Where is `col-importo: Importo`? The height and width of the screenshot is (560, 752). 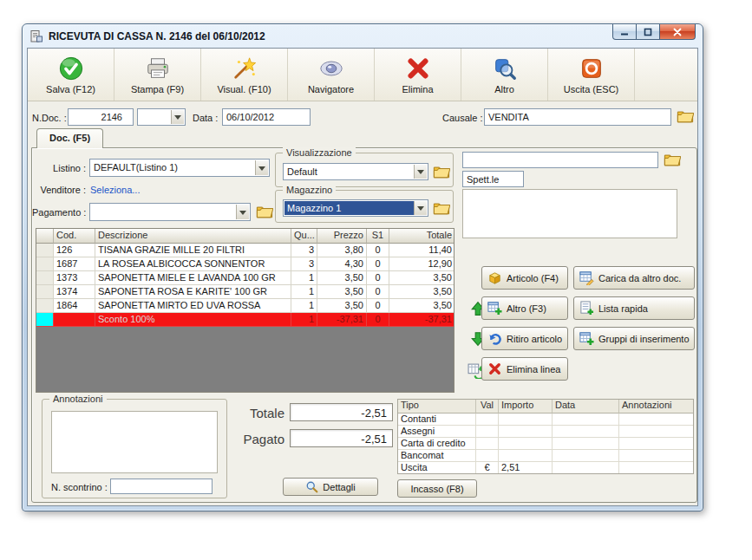
col-importo: Importo is located at coordinates (526, 407).